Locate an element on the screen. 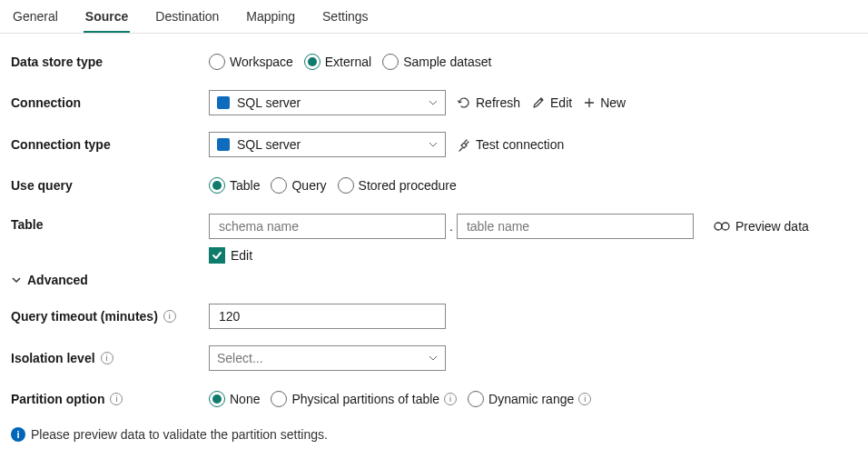 Image resolution: width=868 pixels, height=459 pixels. info-solid-icon: i is located at coordinates (18, 434).